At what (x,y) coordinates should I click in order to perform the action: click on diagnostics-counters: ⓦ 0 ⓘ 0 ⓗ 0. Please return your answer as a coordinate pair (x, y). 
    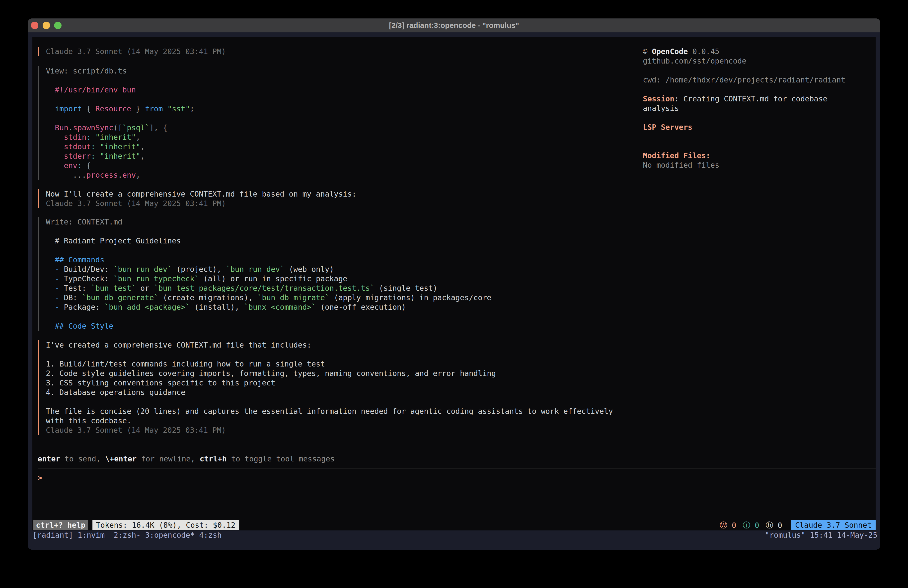
    Looking at the image, I should click on (751, 525).